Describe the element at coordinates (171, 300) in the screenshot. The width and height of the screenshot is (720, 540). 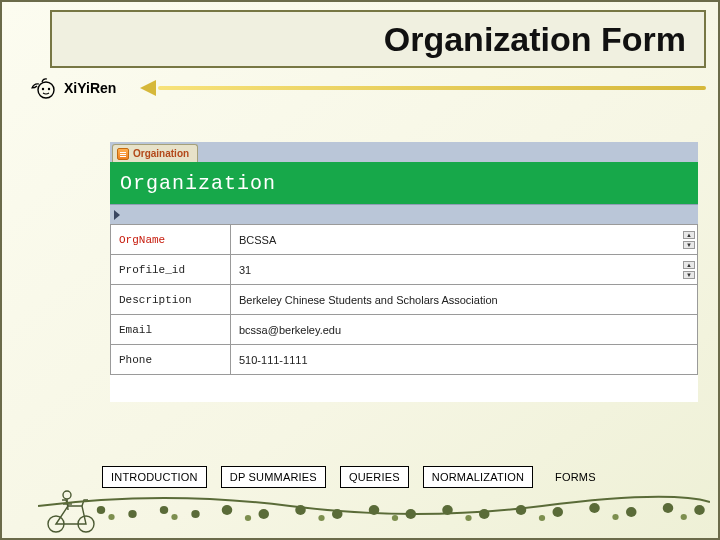
I see `field-label: Description` at that location.